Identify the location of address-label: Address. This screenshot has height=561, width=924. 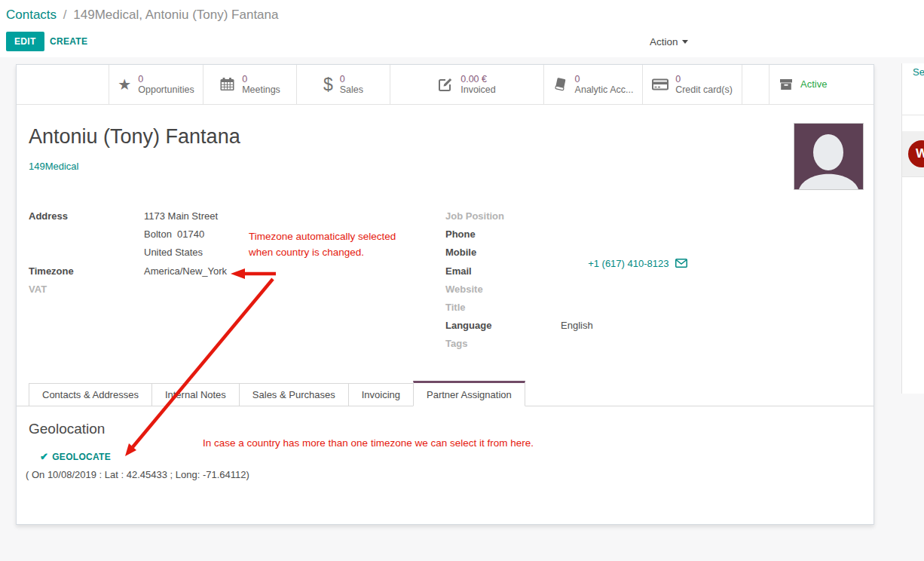
(86, 216).